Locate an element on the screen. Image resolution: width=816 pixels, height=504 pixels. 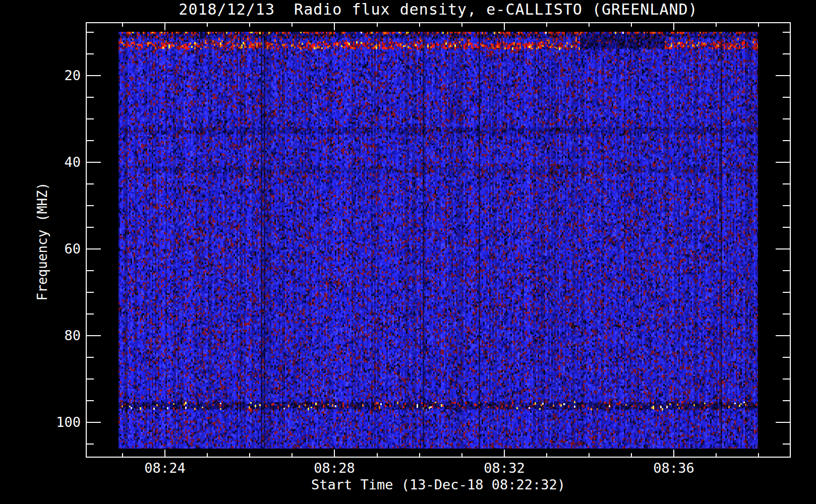
y-tick-label: 40 is located at coordinates (50, 162).